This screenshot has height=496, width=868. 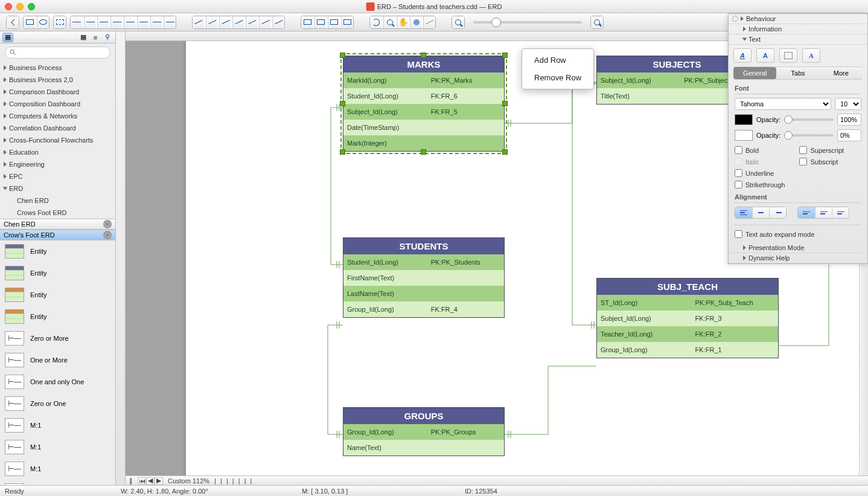 What do you see at coordinates (31, 7) in the screenshot?
I see `zoom-window-icon` at bounding box center [31, 7].